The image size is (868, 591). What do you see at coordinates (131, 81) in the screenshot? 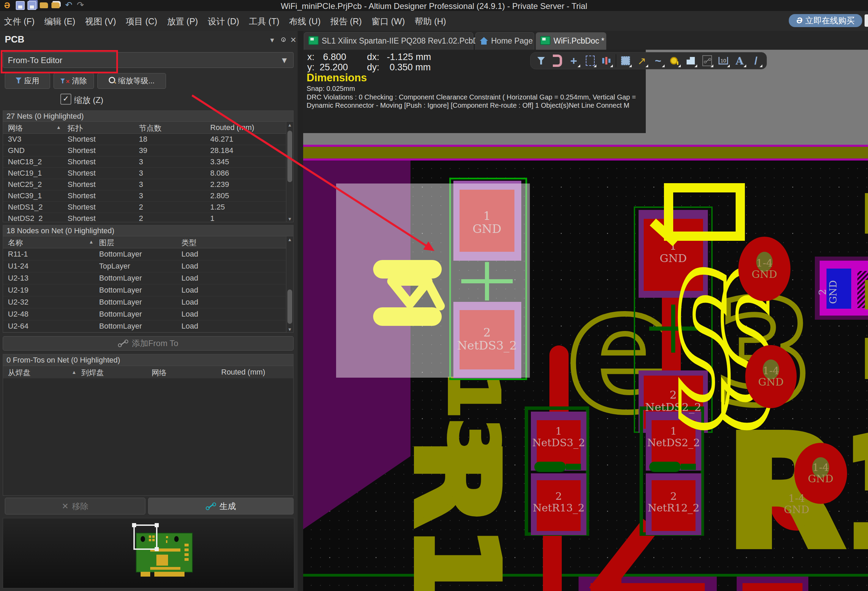
I see `zoom-level-button: 缩放等级...` at bounding box center [131, 81].